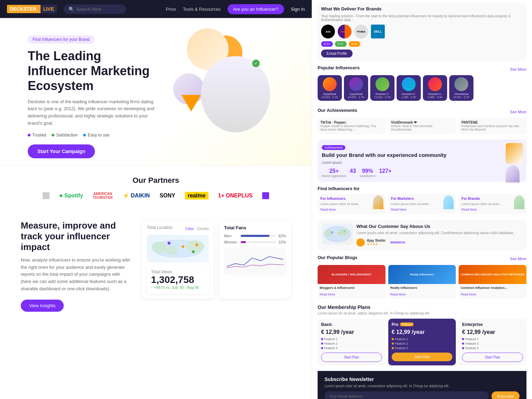 This screenshot has width=532, height=399. I want to click on stat-chip-3: 4.3+, so click(355, 44).